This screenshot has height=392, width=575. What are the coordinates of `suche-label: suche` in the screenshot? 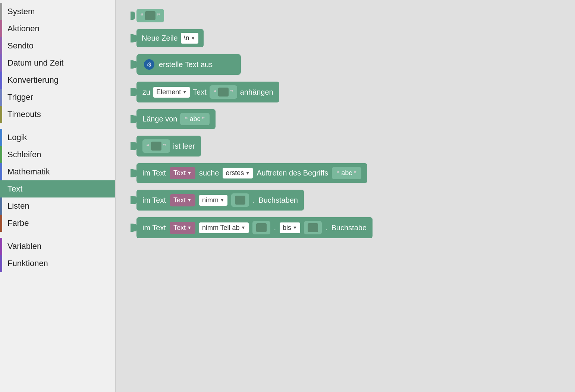 It's located at (209, 173).